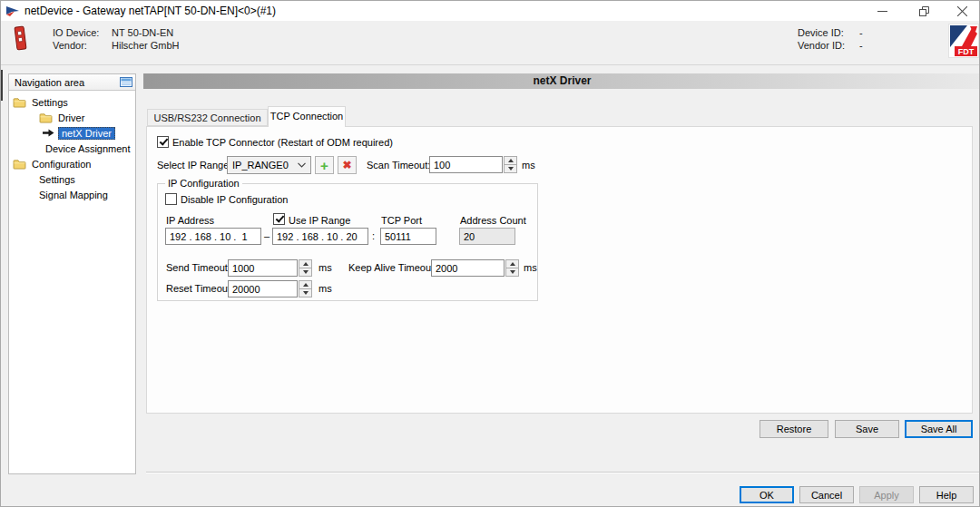  I want to click on scan-timeout-input, so click(466, 165).